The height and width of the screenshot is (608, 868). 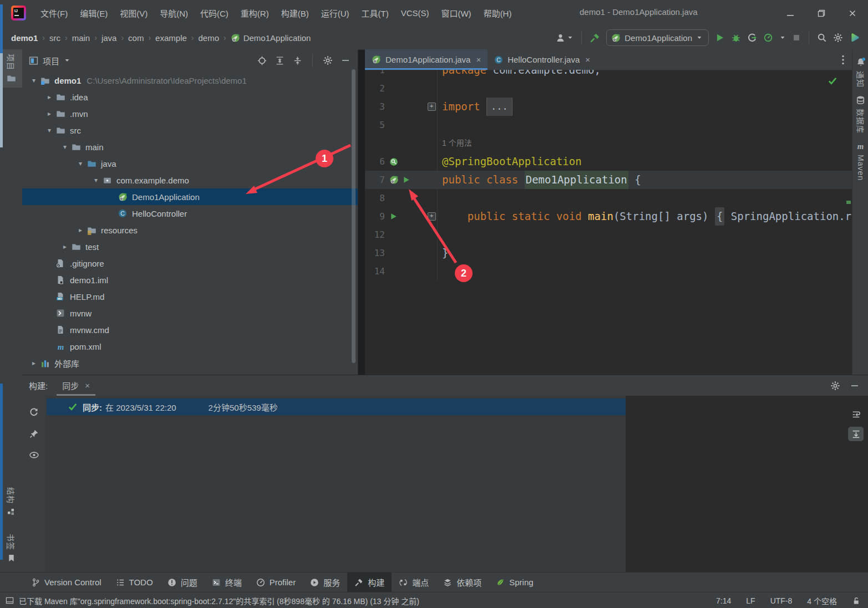 What do you see at coordinates (855, 38) in the screenshot?
I see `gradient-play-icon` at bounding box center [855, 38].